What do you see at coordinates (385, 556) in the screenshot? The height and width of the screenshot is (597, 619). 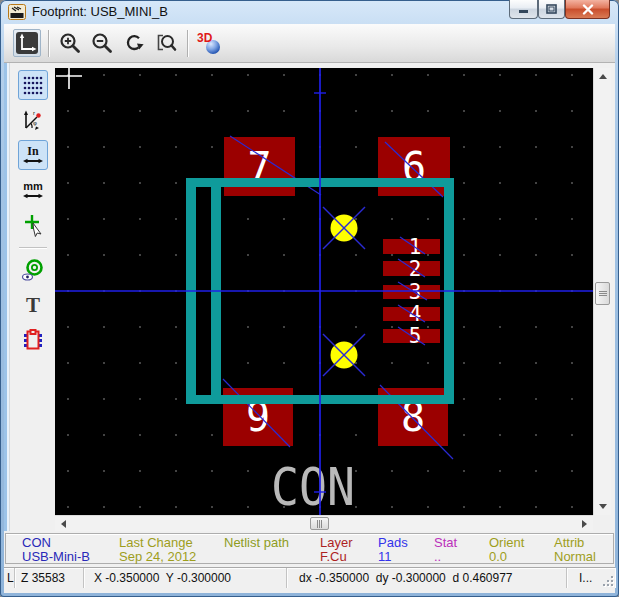 I see `info-value: 11` at bounding box center [385, 556].